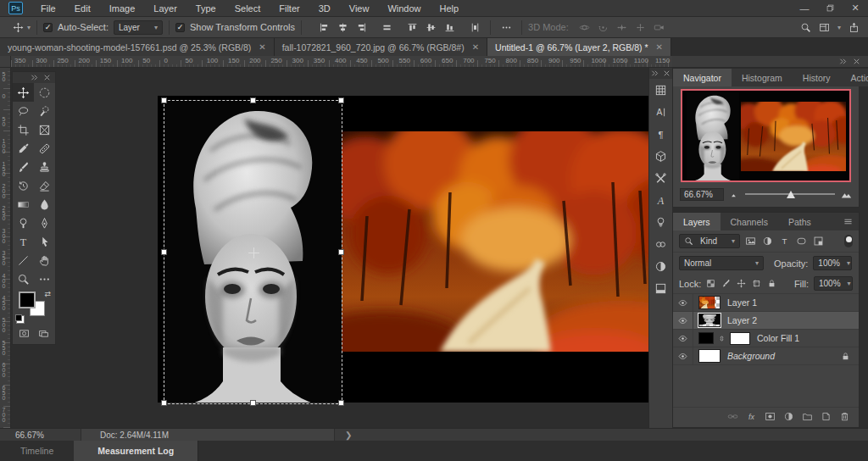  I want to click on portrait-layer-image, so click(253, 251).